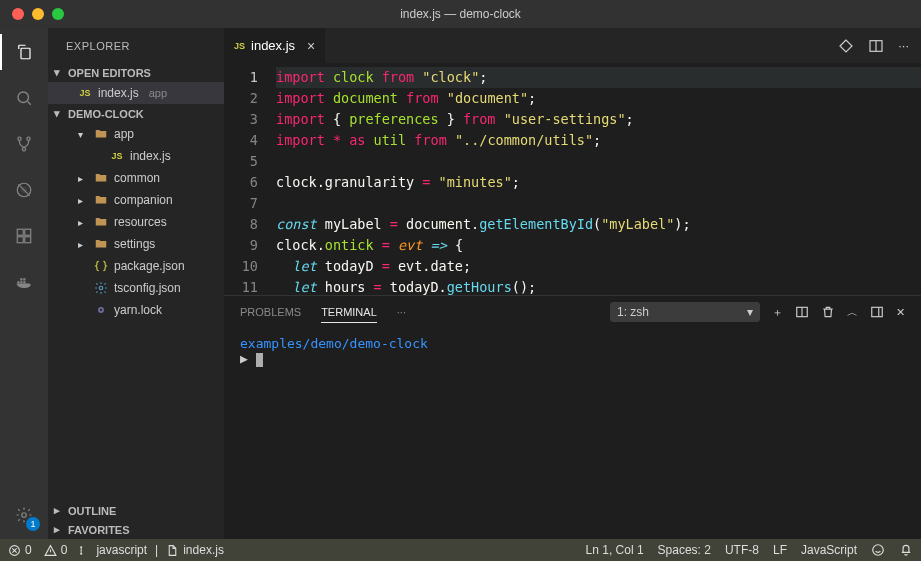  Describe the element at coordinates (134, 244) in the screenshot. I see `tree-item-label: settings` at that location.